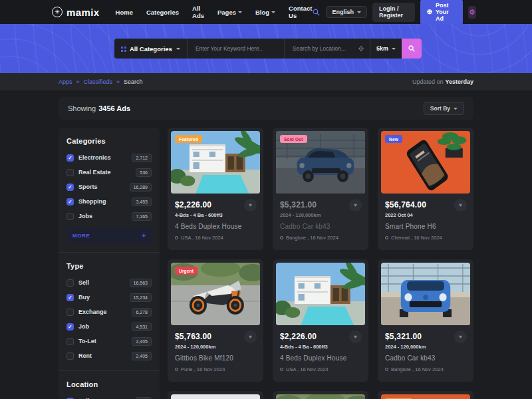 Image resolution: width=532 pixels, height=399 pixels. What do you see at coordinates (472, 12) in the screenshot?
I see `settings-gear-icon: ⚙` at bounding box center [472, 12].